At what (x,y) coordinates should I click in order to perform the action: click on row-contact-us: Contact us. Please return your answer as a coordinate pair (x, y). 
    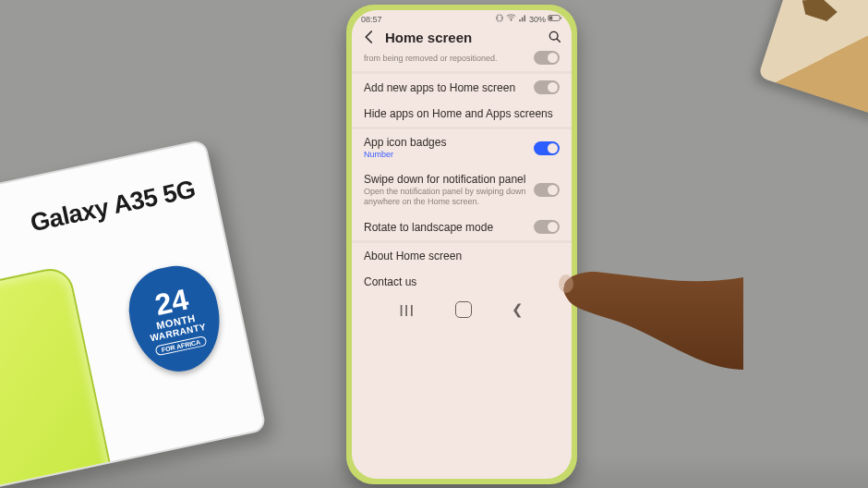
    Looking at the image, I should click on (462, 282).